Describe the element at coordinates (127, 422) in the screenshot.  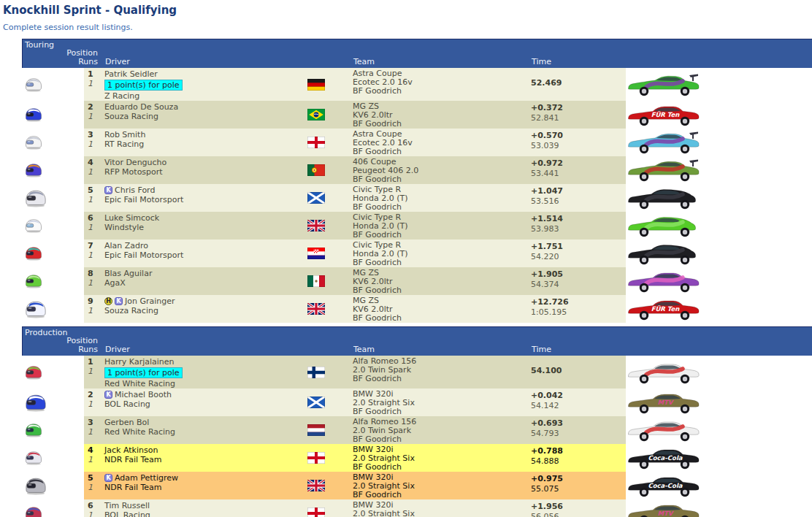
I see `driver-name: Gerben Bol` at that location.